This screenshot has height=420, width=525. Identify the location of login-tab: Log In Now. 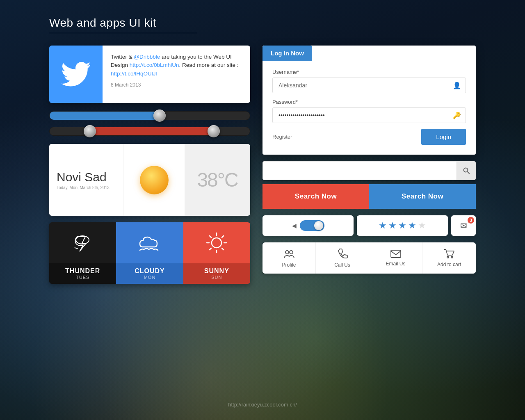
(287, 53).